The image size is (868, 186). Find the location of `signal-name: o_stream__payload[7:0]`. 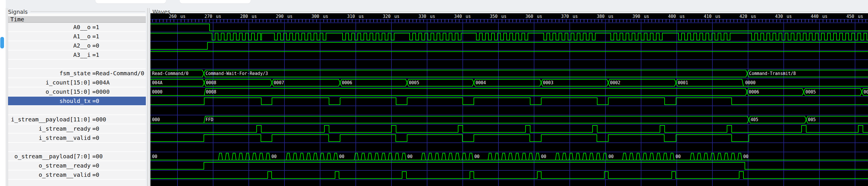

signal-name: o_stream__payload[7:0] is located at coordinates (50, 156).